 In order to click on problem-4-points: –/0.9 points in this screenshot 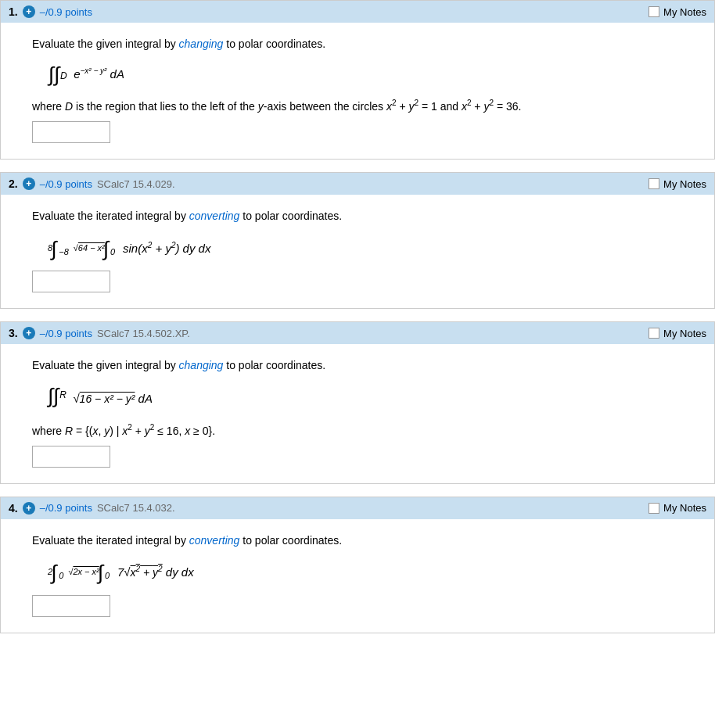, I will do `click(66, 508)`.